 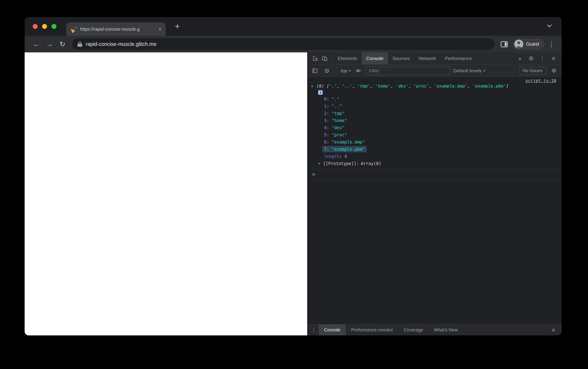 What do you see at coordinates (320, 164) in the screenshot?
I see `expand-triangle-icon: ▶` at bounding box center [320, 164].